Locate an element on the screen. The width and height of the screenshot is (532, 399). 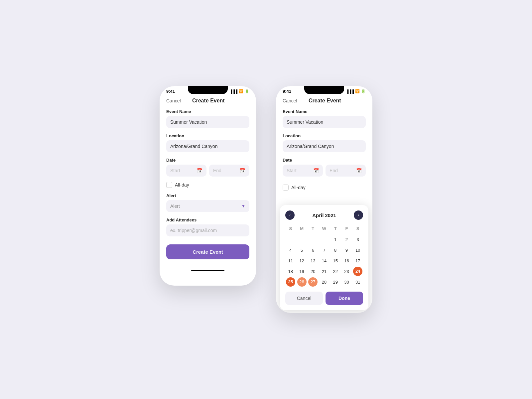
form-1: Event Name Location Date Start 📅 End 📅 is located at coordinates (208, 186).